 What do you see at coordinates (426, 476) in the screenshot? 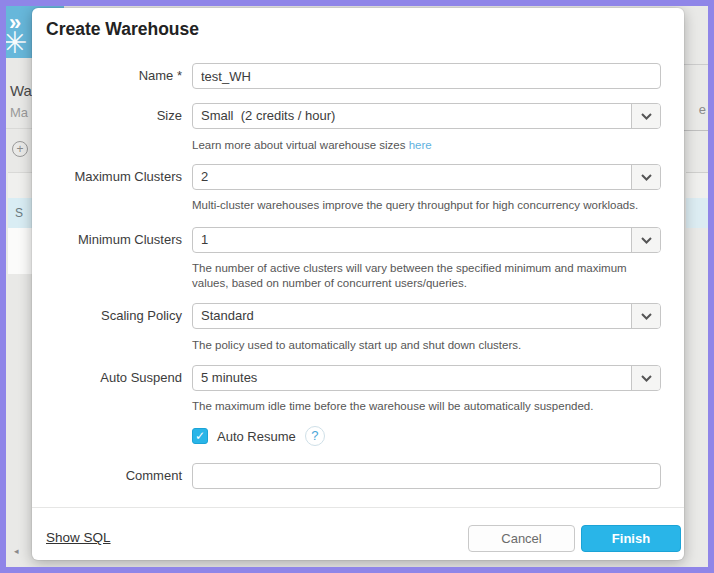
I see `comment-input` at bounding box center [426, 476].